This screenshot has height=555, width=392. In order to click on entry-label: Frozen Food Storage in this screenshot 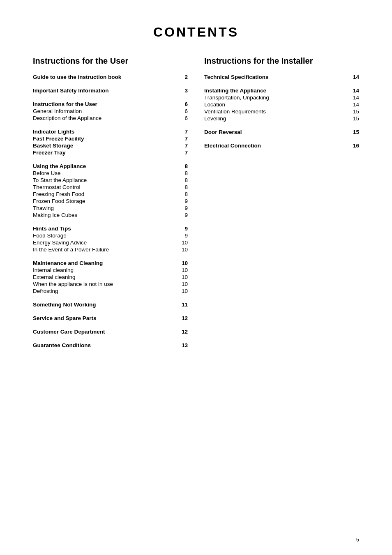, I will do `click(104, 201)`.